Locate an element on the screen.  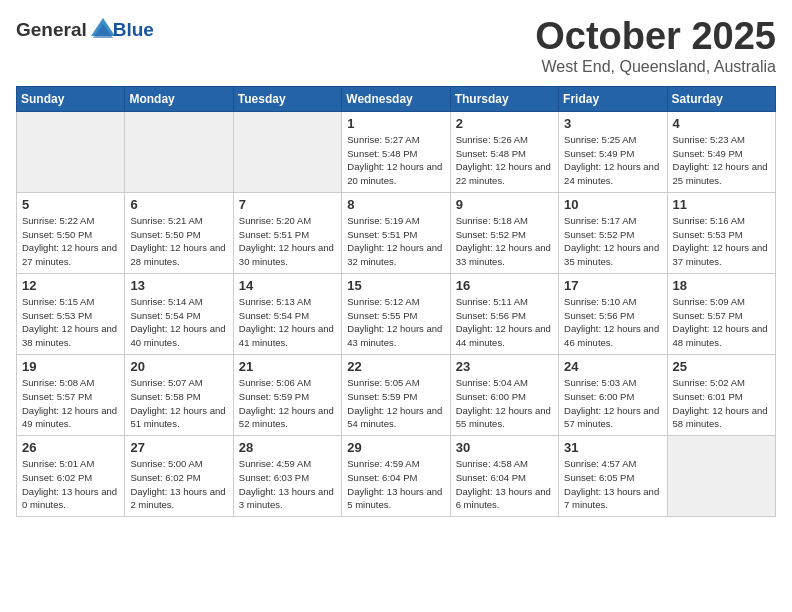
day-cell: 25Sunrise: 5:02 AMSunset: 6:01 PMDayligh… is located at coordinates (721, 394).